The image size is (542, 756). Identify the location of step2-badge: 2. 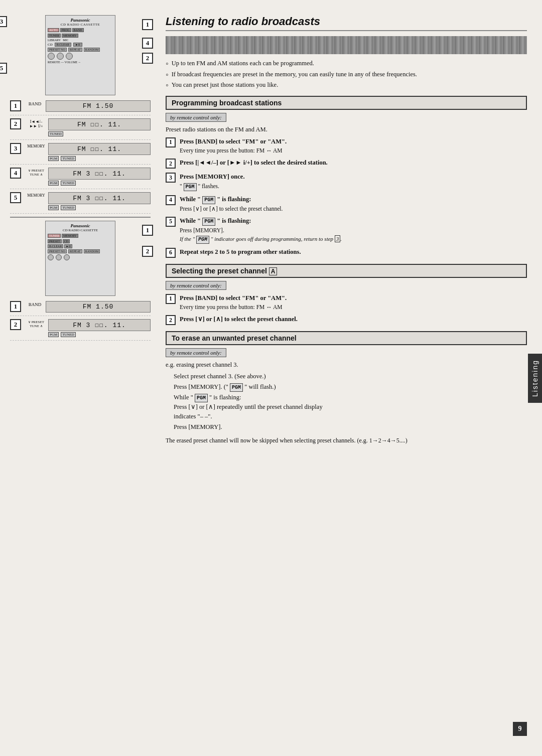
(16, 124).